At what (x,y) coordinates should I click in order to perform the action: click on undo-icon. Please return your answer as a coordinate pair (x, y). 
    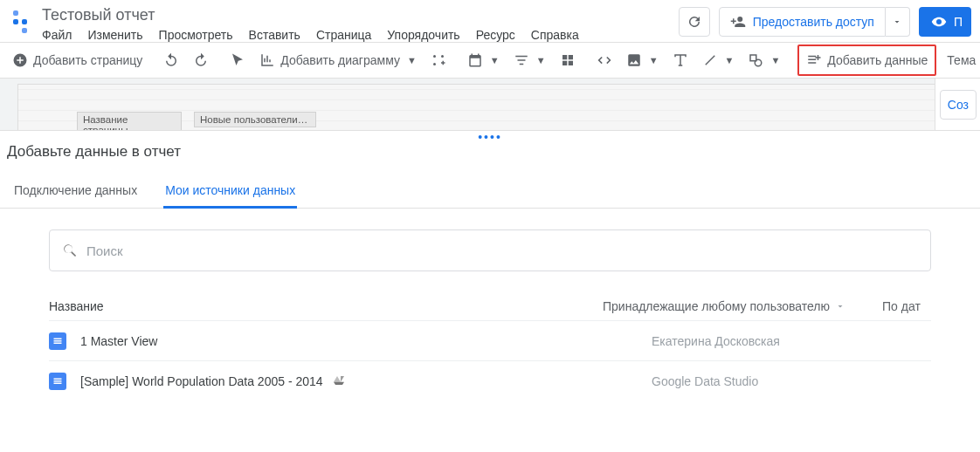
    Looking at the image, I should click on (171, 60).